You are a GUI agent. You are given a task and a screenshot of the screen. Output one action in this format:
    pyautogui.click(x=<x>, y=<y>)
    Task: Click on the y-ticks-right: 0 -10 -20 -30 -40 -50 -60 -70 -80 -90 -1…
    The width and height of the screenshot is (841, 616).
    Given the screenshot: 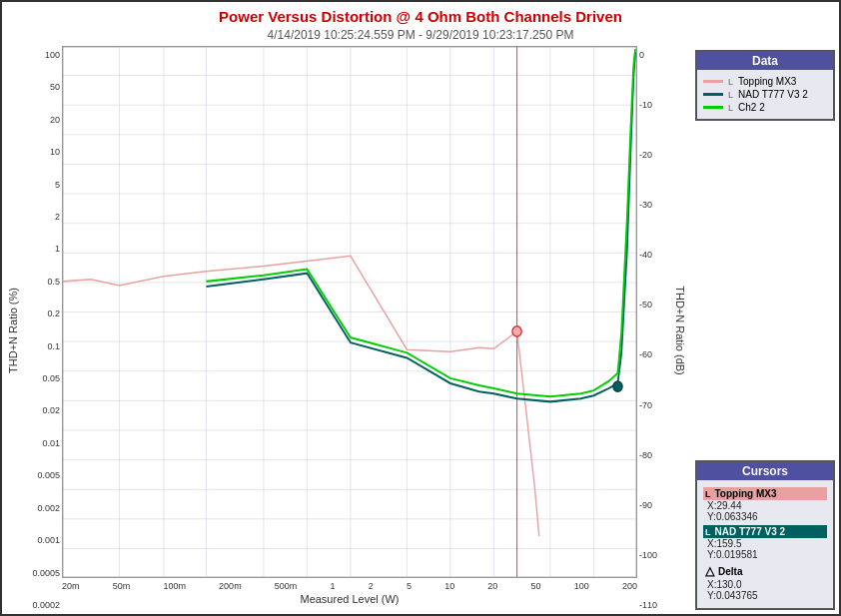 What is the action you would take?
    pyautogui.click(x=653, y=329)
    